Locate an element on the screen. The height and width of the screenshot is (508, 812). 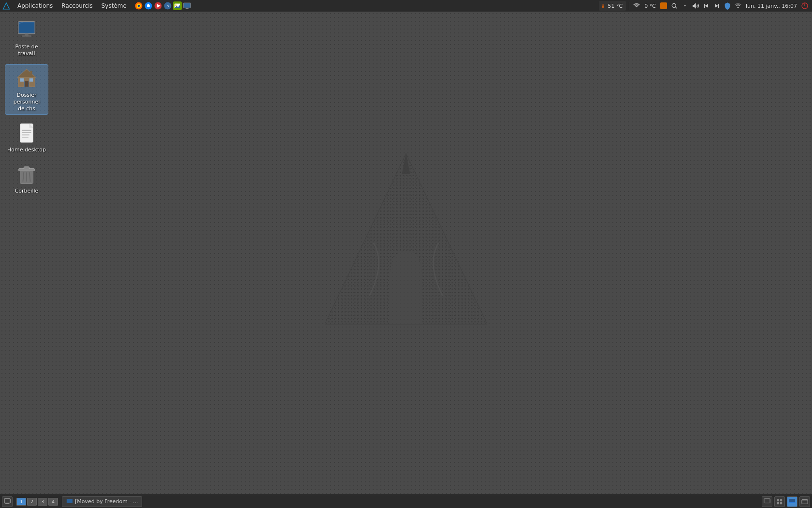
workspace-4: 4 is located at coordinates (53, 502).